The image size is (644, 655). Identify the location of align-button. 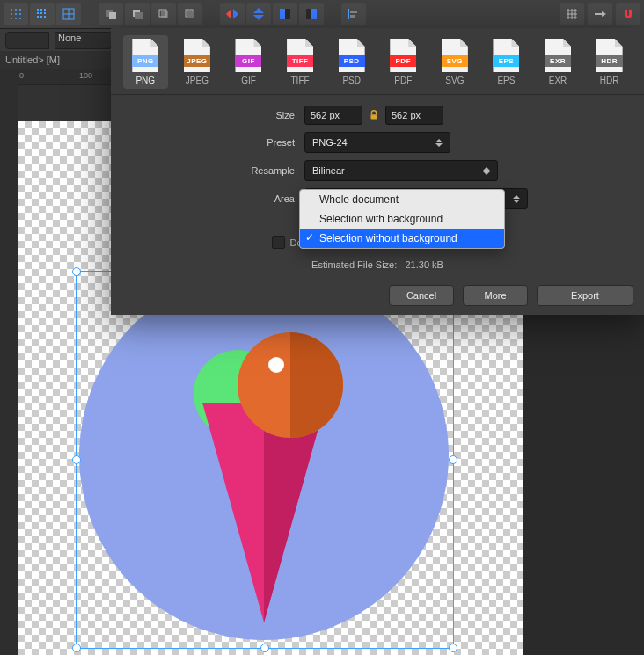
(354, 14).